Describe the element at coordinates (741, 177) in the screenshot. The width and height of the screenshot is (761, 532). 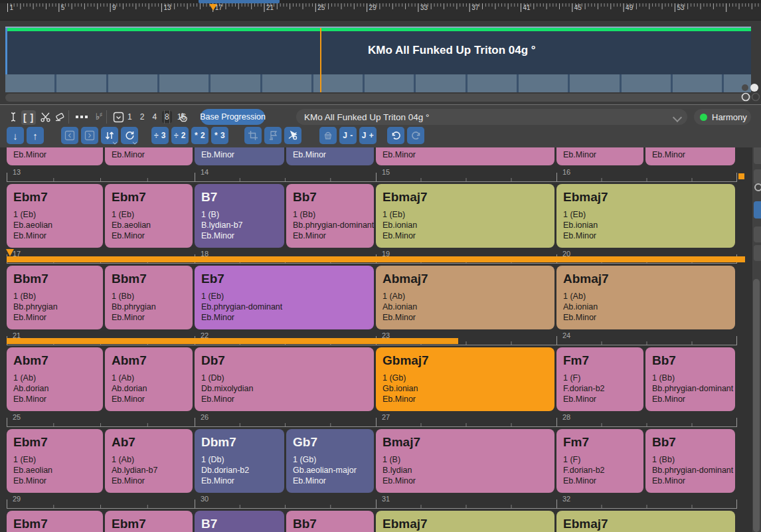
I see `loop-end-marker` at that location.